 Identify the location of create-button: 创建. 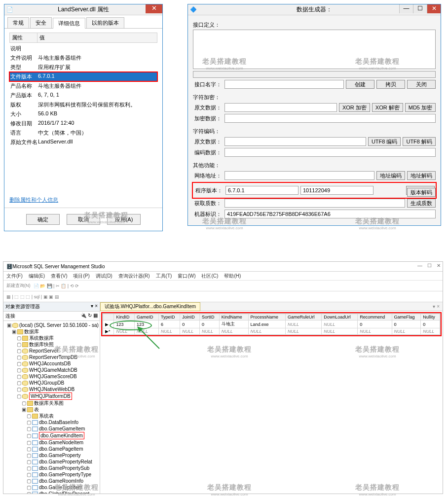
(360, 84).